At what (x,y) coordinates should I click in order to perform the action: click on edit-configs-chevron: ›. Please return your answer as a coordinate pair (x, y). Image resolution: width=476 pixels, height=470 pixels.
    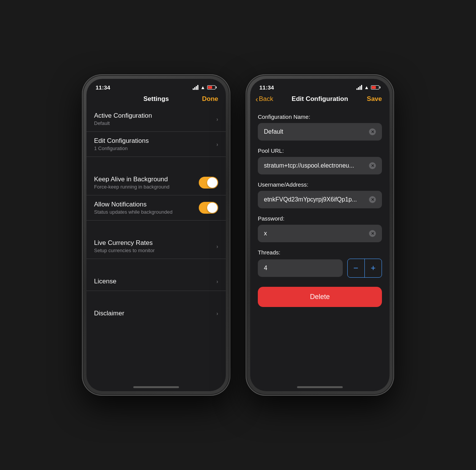
    Looking at the image, I should click on (217, 144).